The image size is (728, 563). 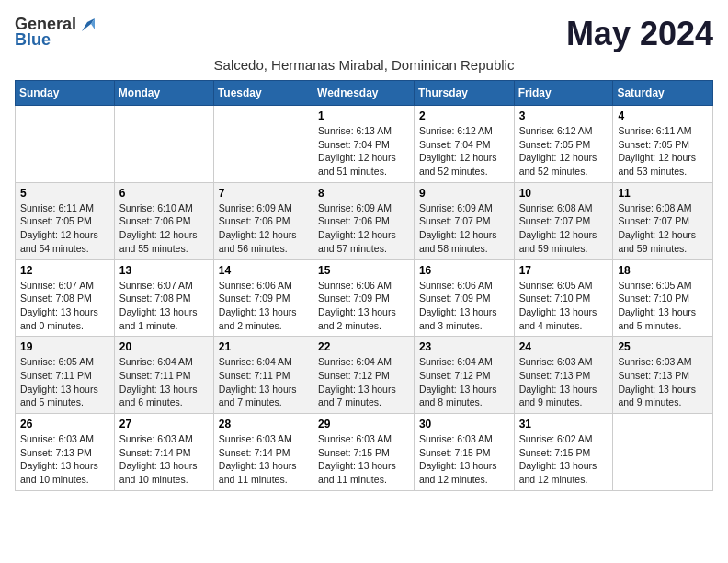 I want to click on day-number: 2, so click(x=464, y=116).